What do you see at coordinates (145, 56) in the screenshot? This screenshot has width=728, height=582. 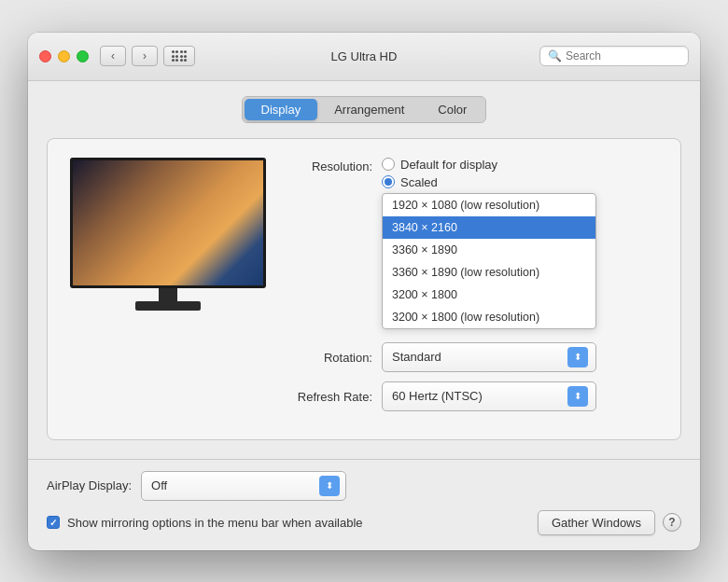 I see `forward-button: ›` at bounding box center [145, 56].